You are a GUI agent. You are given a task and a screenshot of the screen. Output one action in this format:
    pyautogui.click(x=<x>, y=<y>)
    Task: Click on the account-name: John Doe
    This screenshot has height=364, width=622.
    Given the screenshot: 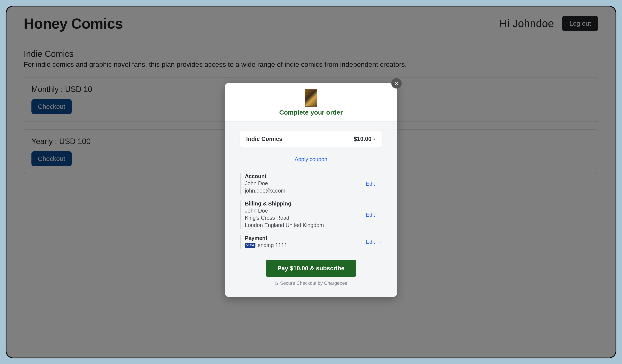 What is the action you would take?
    pyautogui.click(x=313, y=184)
    